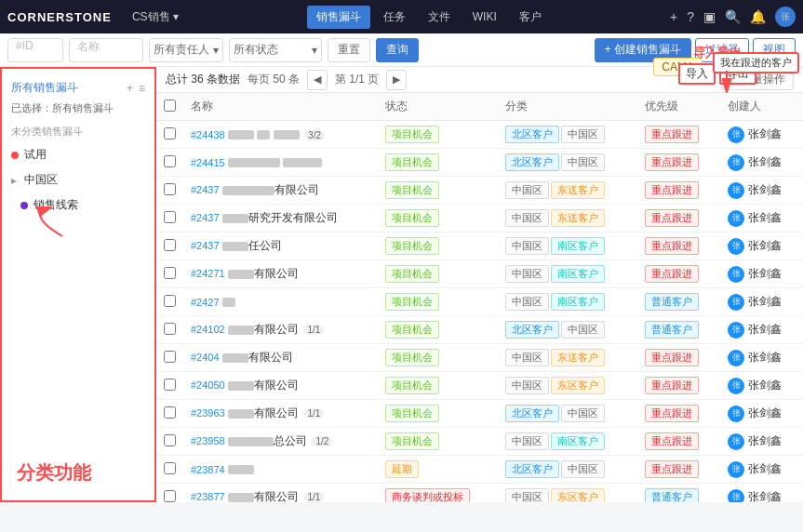  What do you see at coordinates (78, 110) in the screenshot?
I see `sidebar-selected-label: 已选择：所有销售漏斗` at bounding box center [78, 110].